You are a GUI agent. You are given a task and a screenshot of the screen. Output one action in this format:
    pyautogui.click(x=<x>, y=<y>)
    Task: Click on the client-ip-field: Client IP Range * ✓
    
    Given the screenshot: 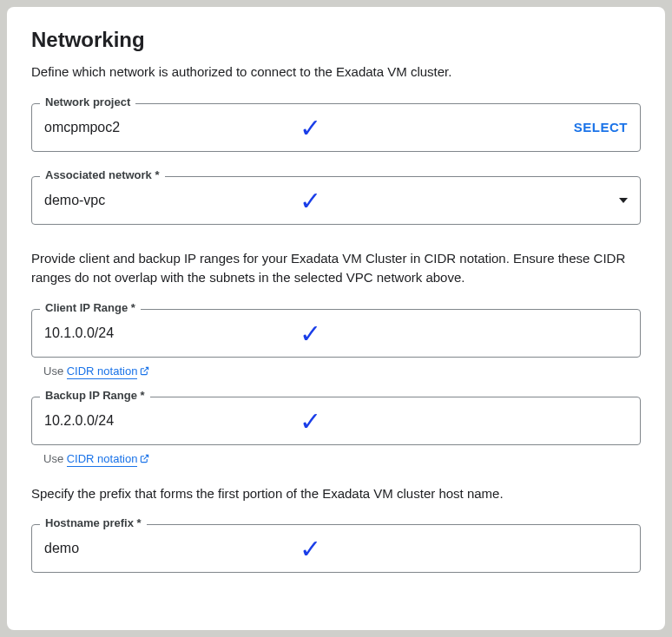 What is the action you would take?
    pyautogui.click(x=336, y=333)
    